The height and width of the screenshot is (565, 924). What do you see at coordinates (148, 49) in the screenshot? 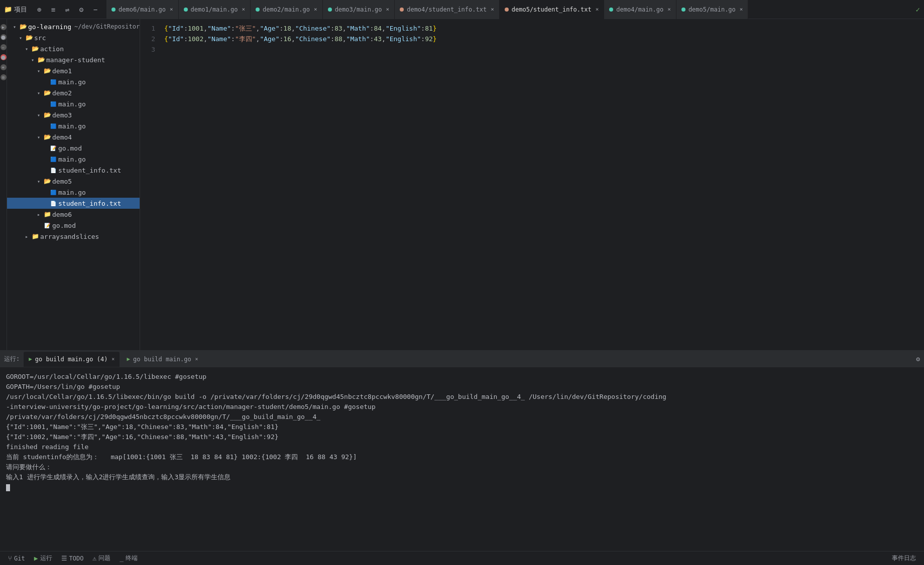
I see `line-number: 3` at bounding box center [148, 49].